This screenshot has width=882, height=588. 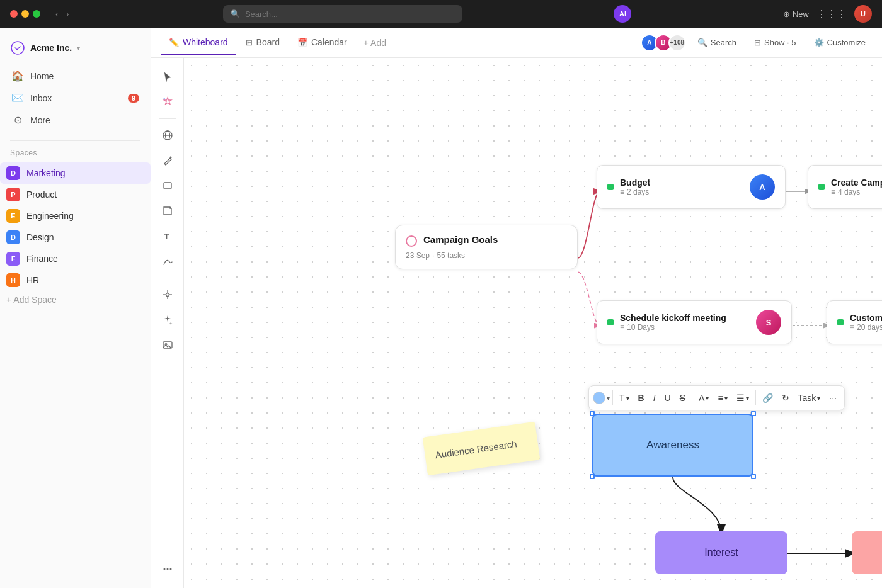 I want to click on nav-arrows: ‹ ›, so click(x=62, y=14).